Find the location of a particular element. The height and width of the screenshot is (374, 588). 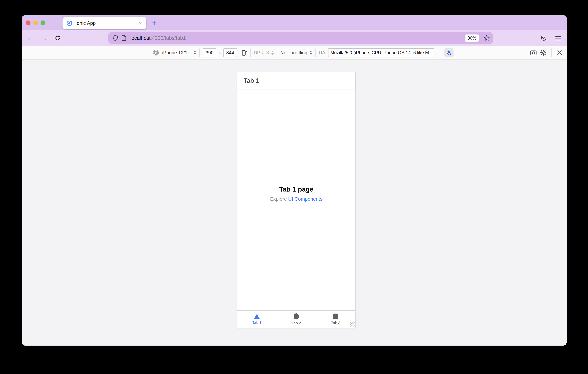

new-tab-button: + is located at coordinates (154, 23).